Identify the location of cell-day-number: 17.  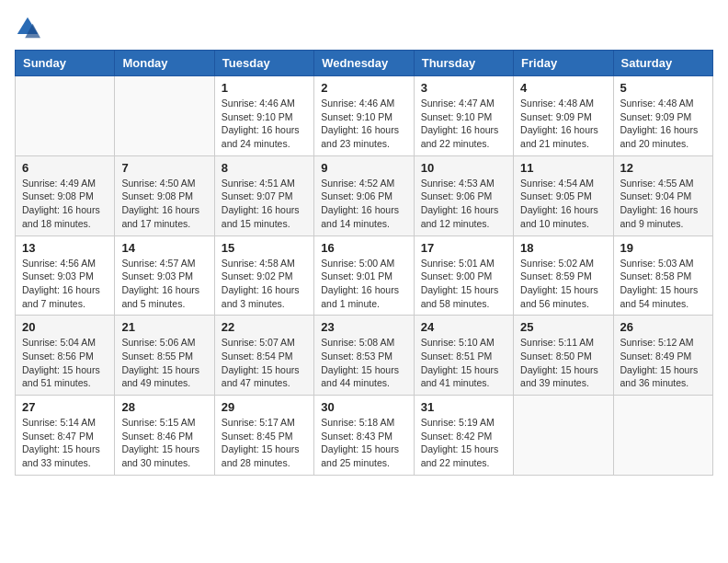
(463, 248).